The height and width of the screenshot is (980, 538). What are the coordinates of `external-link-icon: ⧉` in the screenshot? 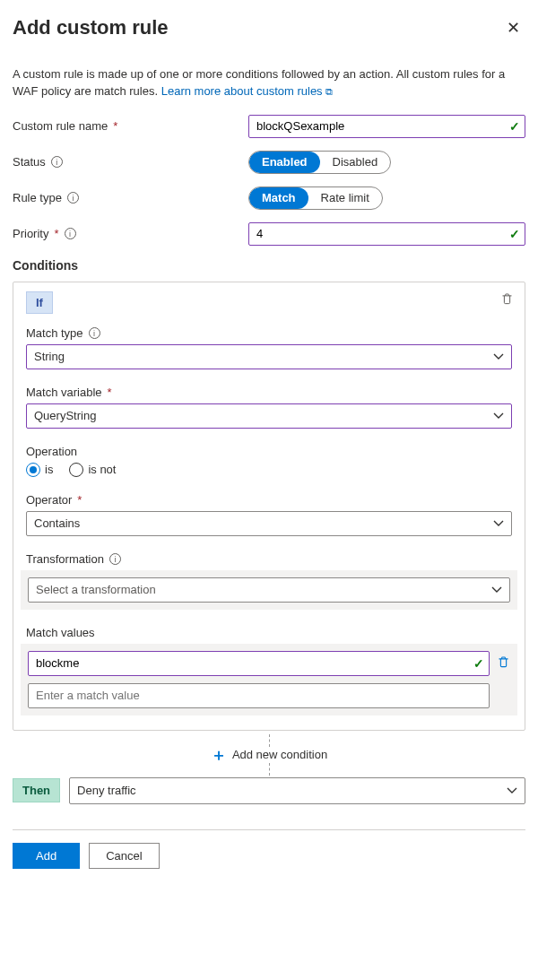 It's located at (329, 91).